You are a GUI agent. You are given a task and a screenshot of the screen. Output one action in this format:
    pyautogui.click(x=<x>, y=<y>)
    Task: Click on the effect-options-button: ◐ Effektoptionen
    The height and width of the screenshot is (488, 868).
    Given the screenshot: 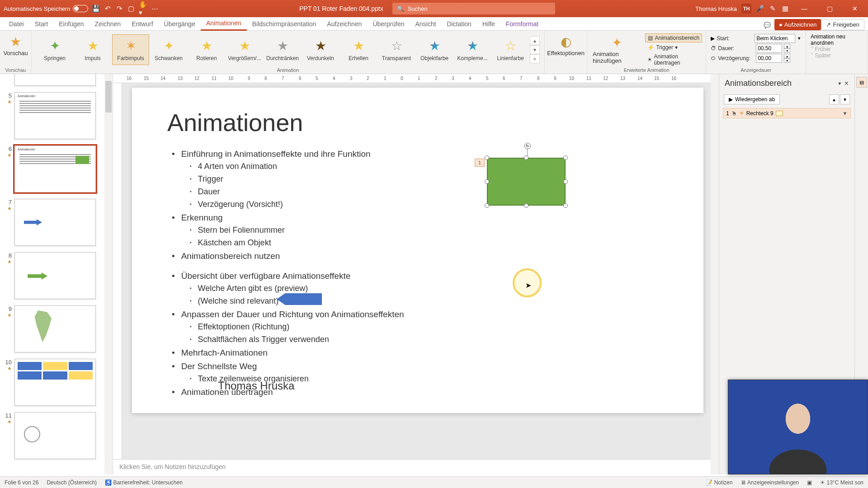 What is the action you would take?
    pyautogui.click(x=566, y=45)
    